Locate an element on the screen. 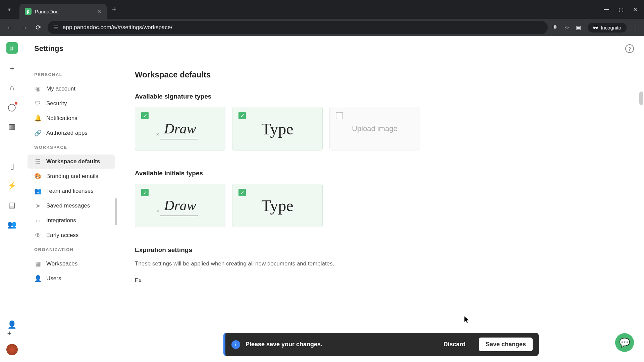 The height and width of the screenshot is (362, 644). home-icon: ⌂ is located at coordinates (12, 88).